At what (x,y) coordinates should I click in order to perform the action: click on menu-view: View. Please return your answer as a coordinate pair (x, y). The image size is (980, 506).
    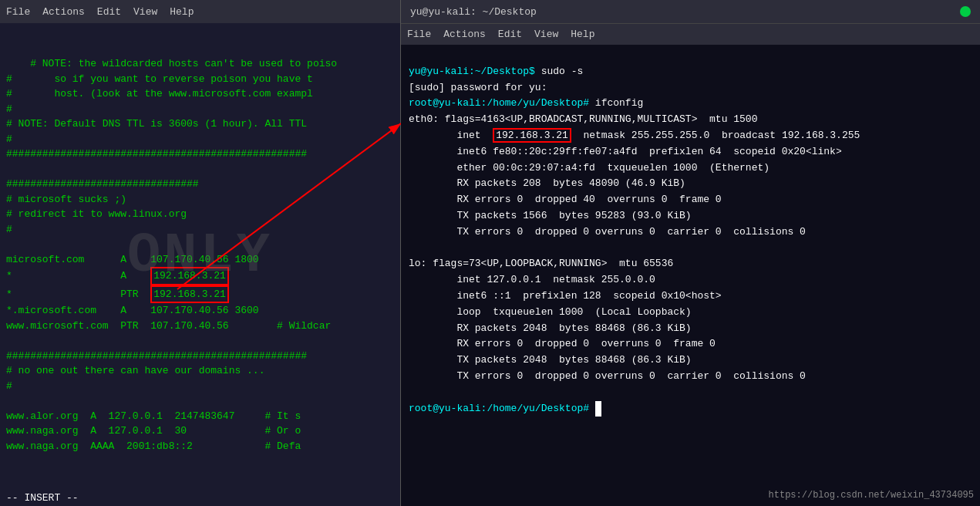
    Looking at the image, I should click on (145, 12).